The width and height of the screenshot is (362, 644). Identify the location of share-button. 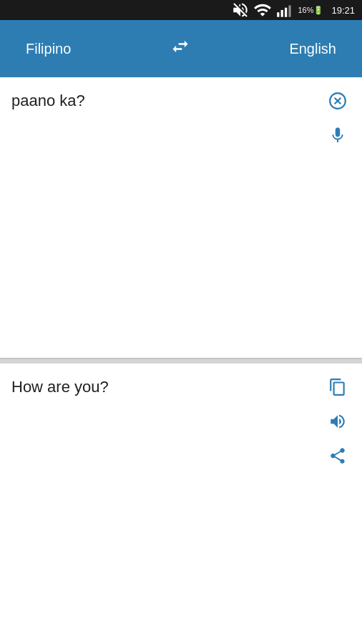
(338, 456).